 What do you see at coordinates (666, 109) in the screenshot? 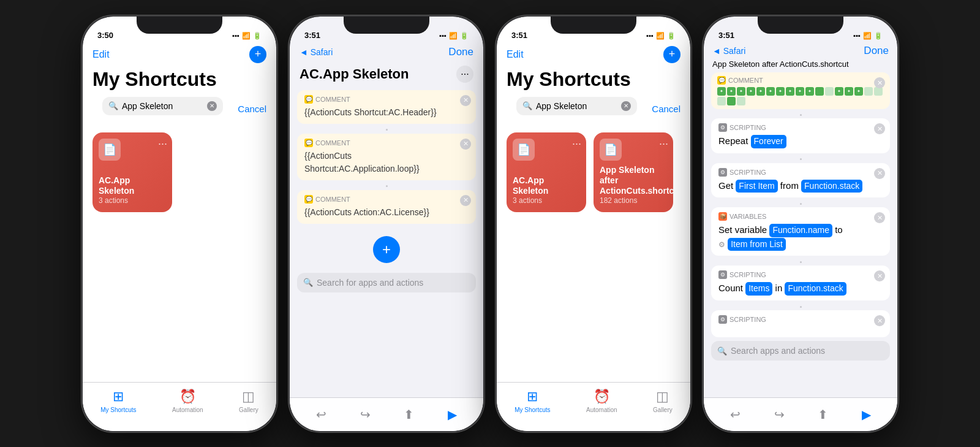
I see `search-cancel-3: Cancel` at bounding box center [666, 109].